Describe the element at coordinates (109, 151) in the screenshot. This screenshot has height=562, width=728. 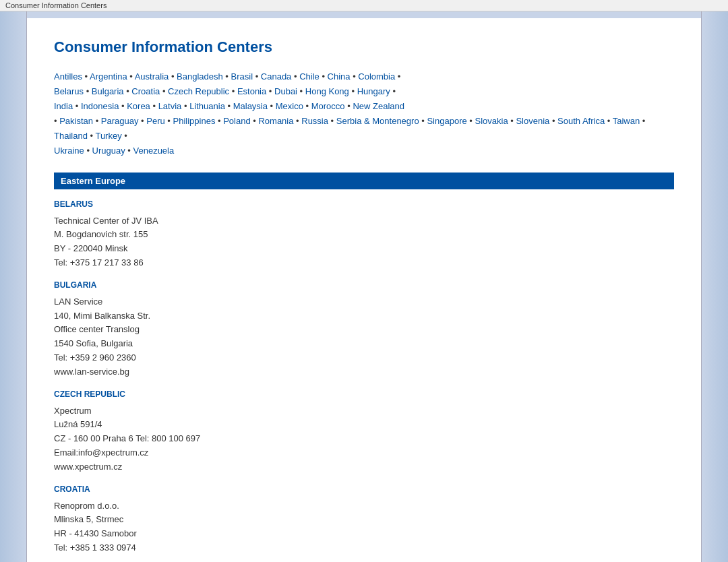
I see `link-uruguay: Uruguay` at that location.